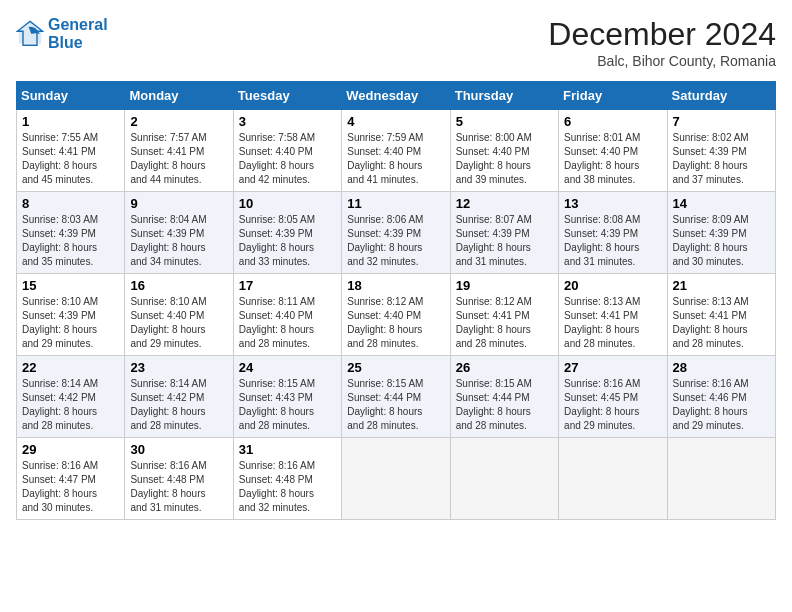 The width and height of the screenshot is (792, 612). Describe the element at coordinates (613, 96) in the screenshot. I see `day-of-week-header: Friday` at that location.